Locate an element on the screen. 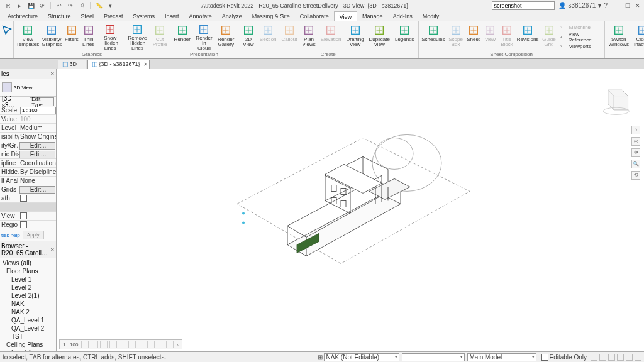 This screenshot has width=644, height=362. minimize-icon: — is located at coordinates (618, 6).